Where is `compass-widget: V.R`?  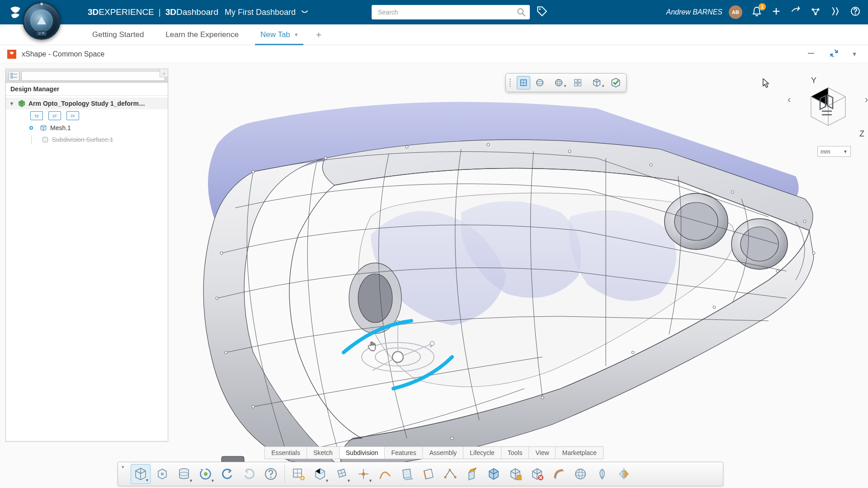 compass-widget: V.R is located at coordinates (42, 21).